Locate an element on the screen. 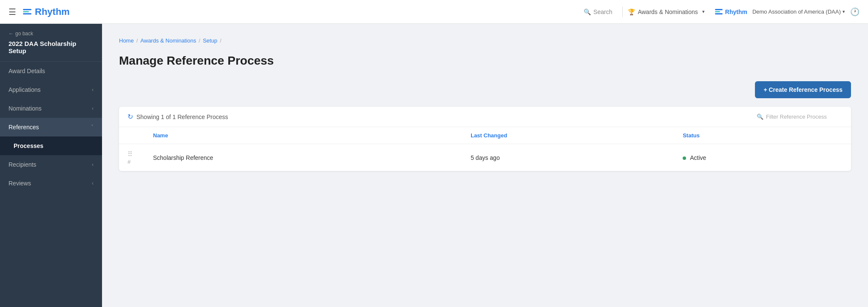 This screenshot has width=868, height=307. col-actions-header is located at coordinates (132, 136).